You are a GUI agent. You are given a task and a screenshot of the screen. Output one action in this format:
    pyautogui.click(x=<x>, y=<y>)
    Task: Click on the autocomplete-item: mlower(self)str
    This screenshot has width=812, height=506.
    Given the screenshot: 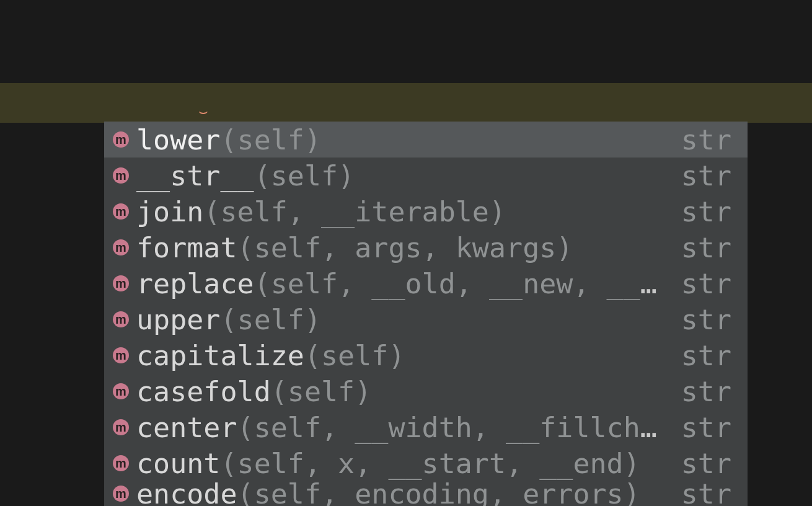 What is the action you would take?
    pyautogui.click(x=426, y=140)
    